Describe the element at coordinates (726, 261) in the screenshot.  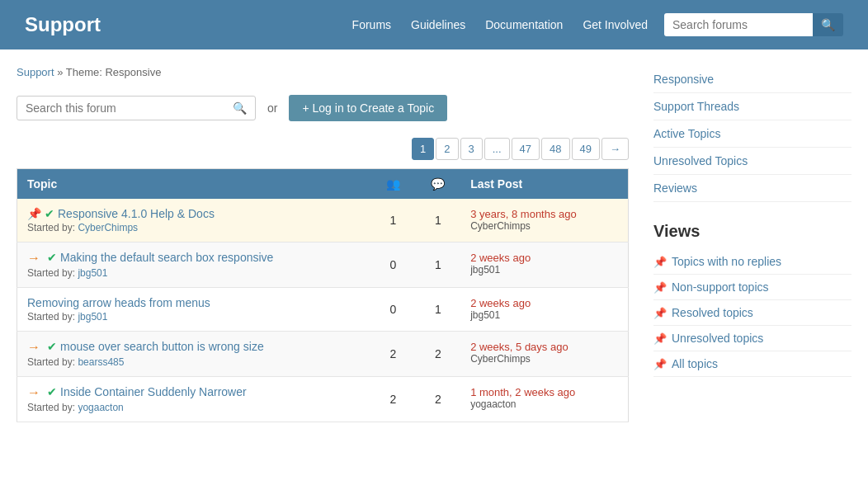
I see `view-label-0: Topics with no replies` at that location.